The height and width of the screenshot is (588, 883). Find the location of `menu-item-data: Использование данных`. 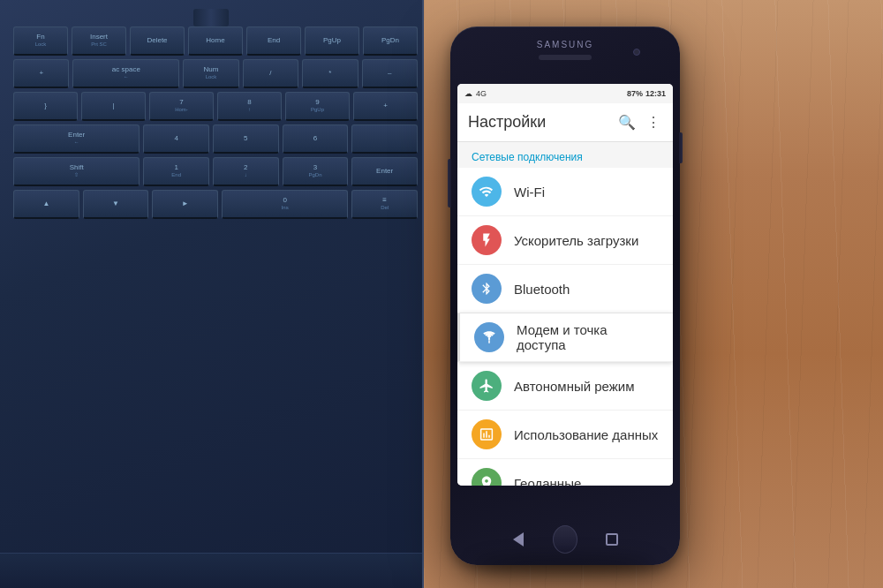

menu-item-data: Использование данных is located at coordinates (565, 434).